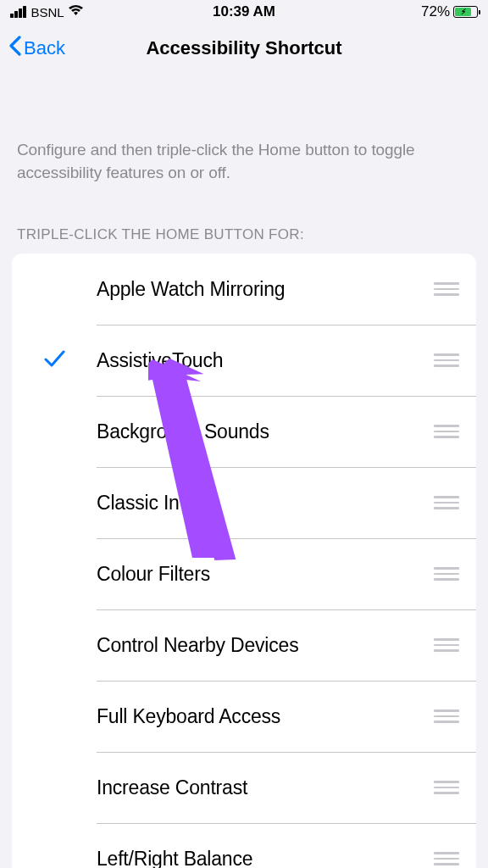  What do you see at coordinates (265, 858) in the screenshot?
I see `item-label: Left/Right Balance` at bounding box center [265, 858].